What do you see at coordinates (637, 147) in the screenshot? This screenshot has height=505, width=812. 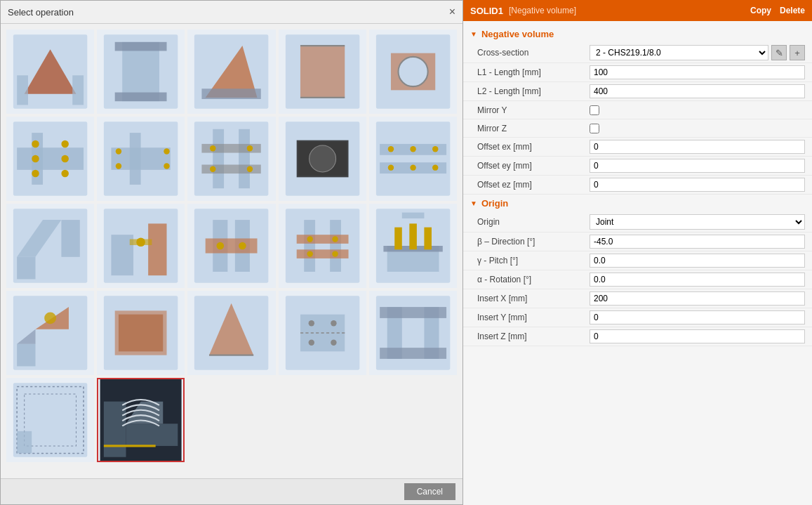 I see `offset-ex-row: Offset ex [mm]` at bounding box center [637, 147].